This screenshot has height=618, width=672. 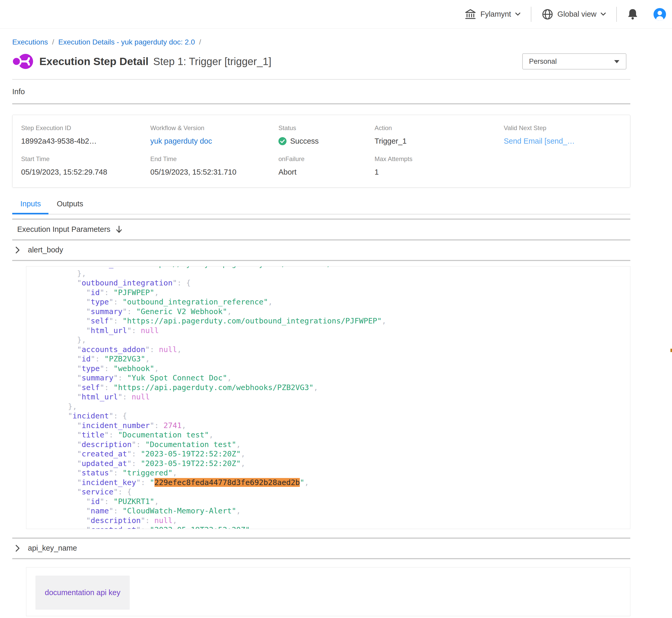 What do you see at coordinates (86, 166) in the screenshot?
I see `field-start-time: Start Time 05/19/2023, 15:52:29.748` at bounding box center [86, 166].